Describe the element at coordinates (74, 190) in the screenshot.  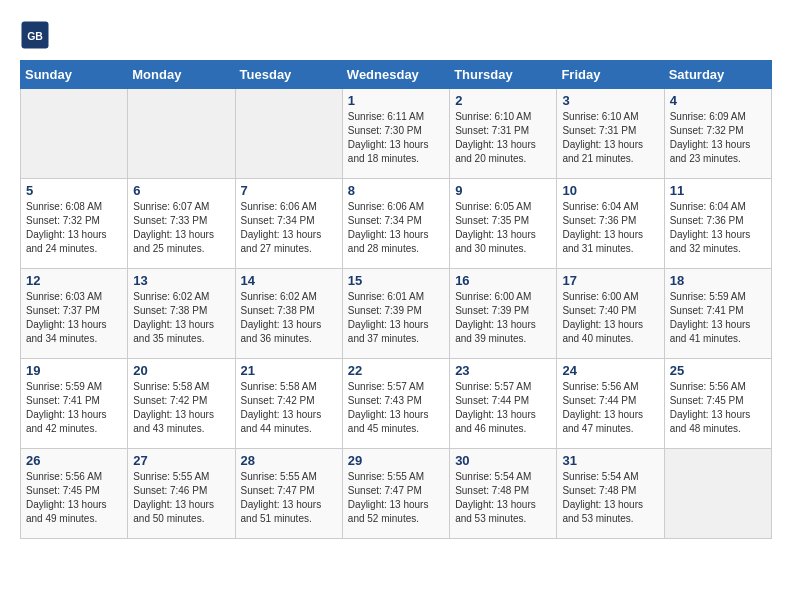
I see `day-number: 5` at that location.